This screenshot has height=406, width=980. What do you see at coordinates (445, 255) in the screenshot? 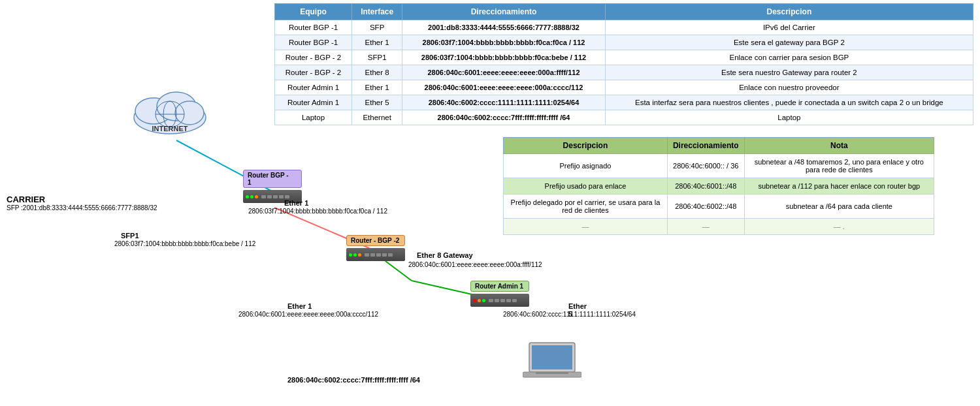
I see `bgp2-ether8-label: Ether 8 Gateway` at bounding box center [445, 255].